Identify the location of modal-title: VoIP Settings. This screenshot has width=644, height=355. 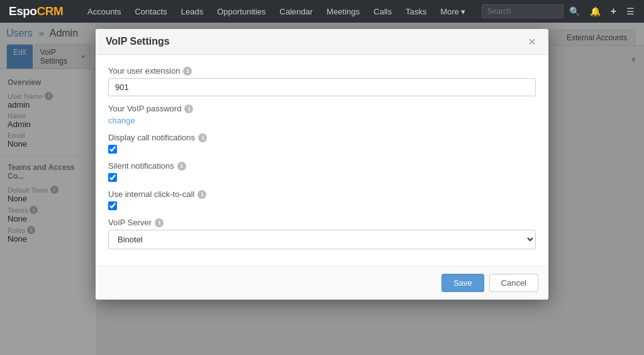
(138, 42).